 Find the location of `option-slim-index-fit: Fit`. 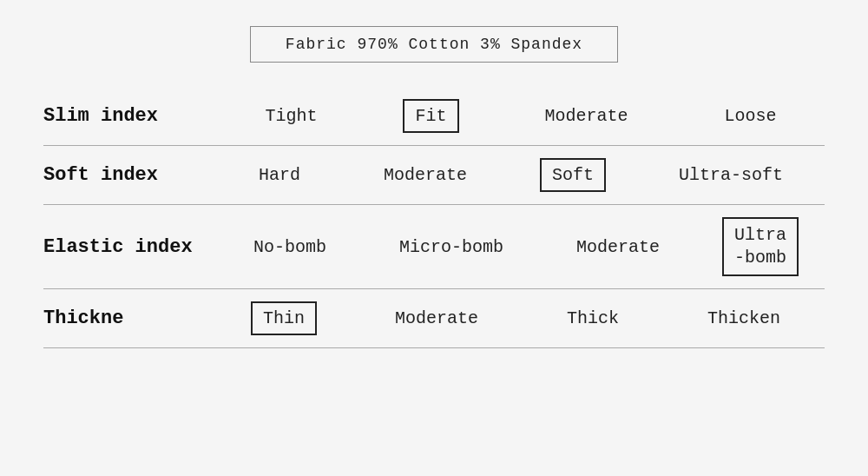

option-slim-index-fit: Fit is located at coordinates (431, 116).